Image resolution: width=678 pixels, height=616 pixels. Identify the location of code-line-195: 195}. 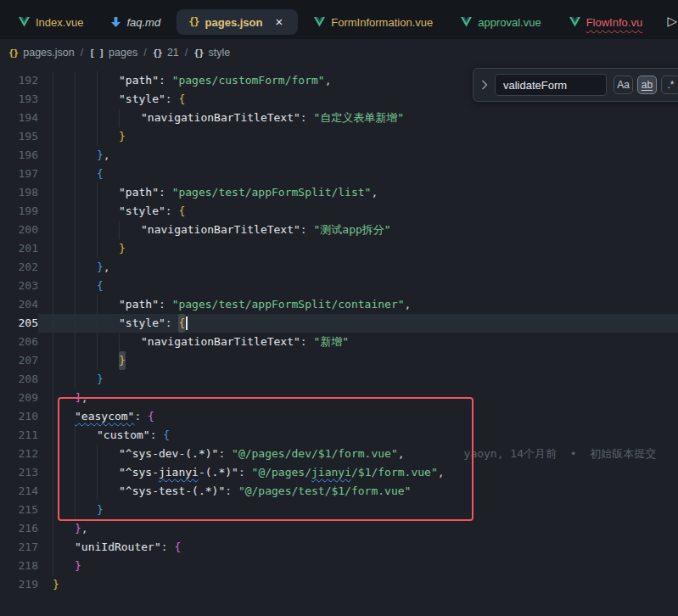
(339, 137).